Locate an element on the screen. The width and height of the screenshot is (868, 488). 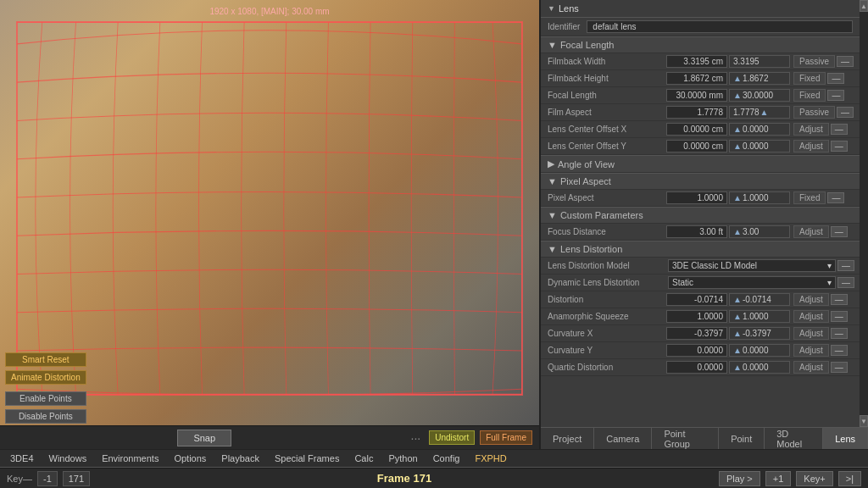
lens-distortion-model-arrow: ▾ is located at coordinates (829, 266).